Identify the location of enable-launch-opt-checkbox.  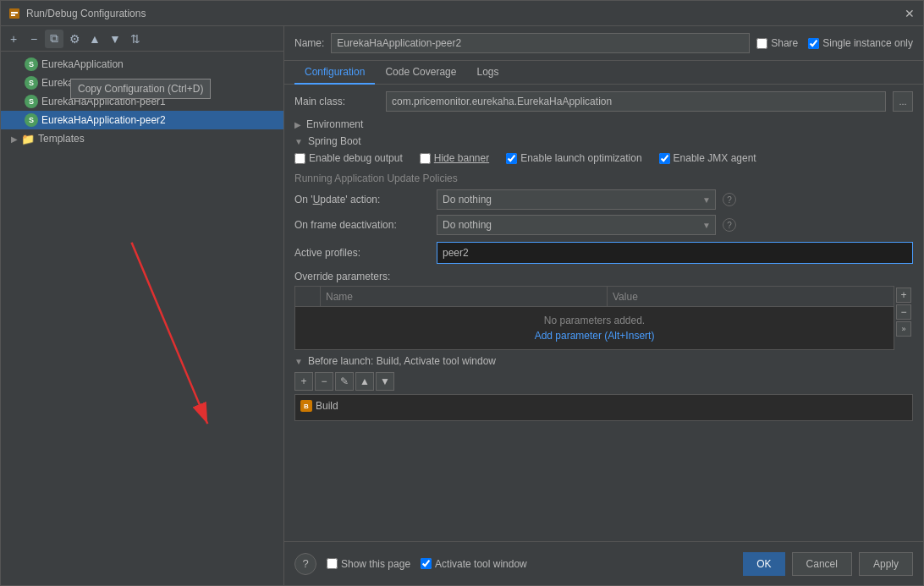
(511, 159).